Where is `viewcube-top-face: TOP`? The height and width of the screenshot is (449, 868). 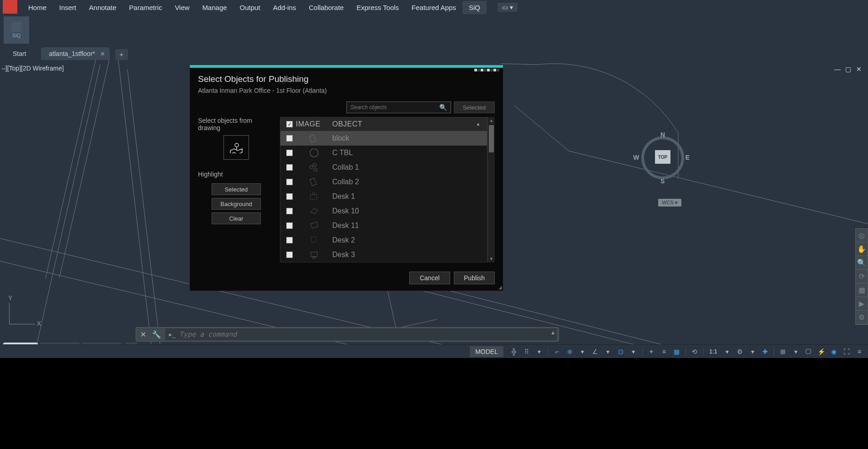
viewcube-top-face: TOP is located at coordinates (663, 157).